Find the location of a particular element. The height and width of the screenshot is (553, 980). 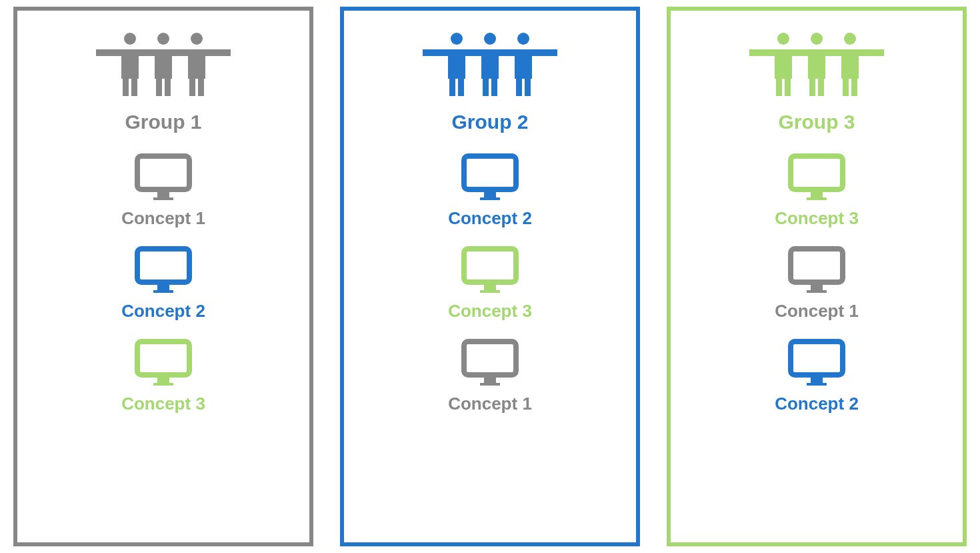

group-title: Group 2 is located at coordinates (489, 122).